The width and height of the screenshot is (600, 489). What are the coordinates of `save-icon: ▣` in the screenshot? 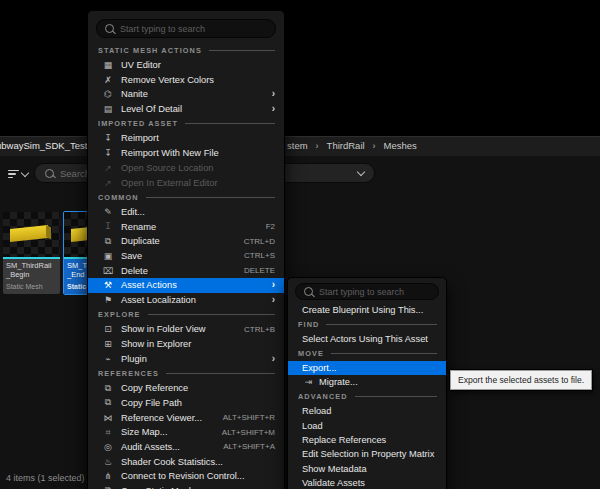 It's located at (108, 256).